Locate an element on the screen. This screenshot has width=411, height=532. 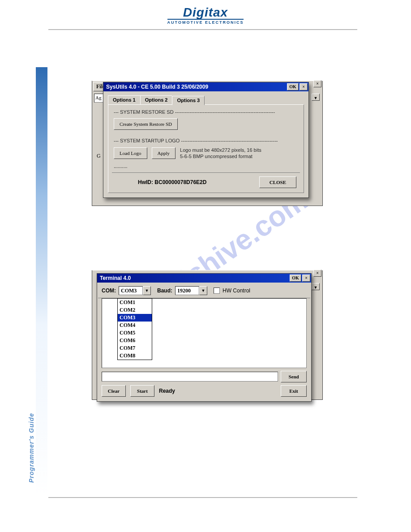
titlebar: Terminal 4.0 OK × is located at coordinates (204, 278).